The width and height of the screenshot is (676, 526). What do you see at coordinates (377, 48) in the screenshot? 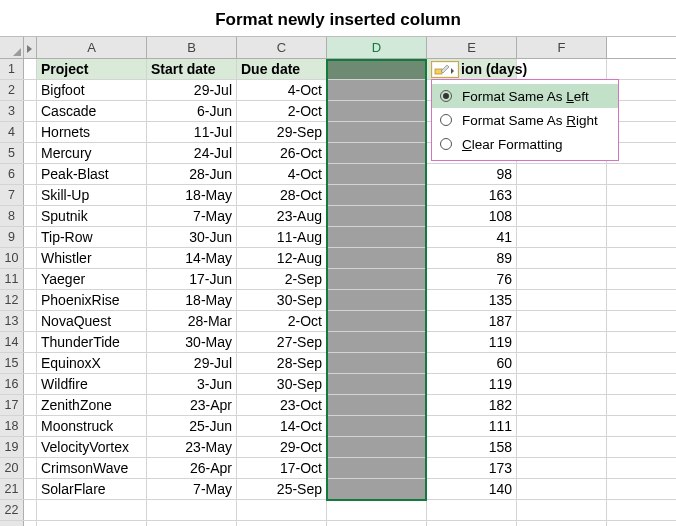
I see `col-header-D: D` at bounding box center [377, 48].